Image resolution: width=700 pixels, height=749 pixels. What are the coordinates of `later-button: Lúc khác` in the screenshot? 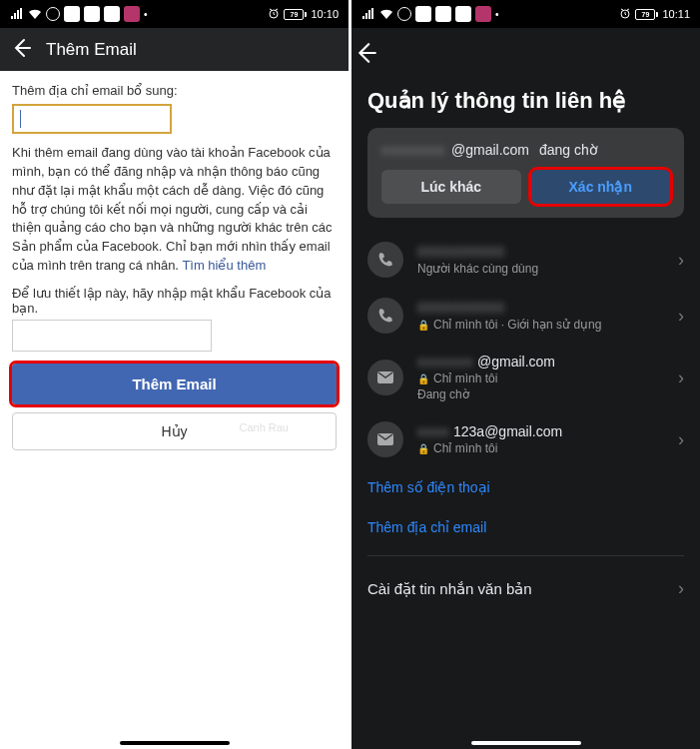 It's located at (451, 187).